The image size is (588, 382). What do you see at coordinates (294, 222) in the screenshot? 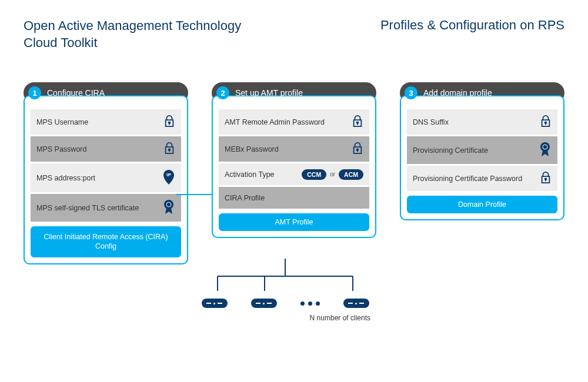
I see `footer-amt-profile: AMT Profile` at bounding box center [294, 222].